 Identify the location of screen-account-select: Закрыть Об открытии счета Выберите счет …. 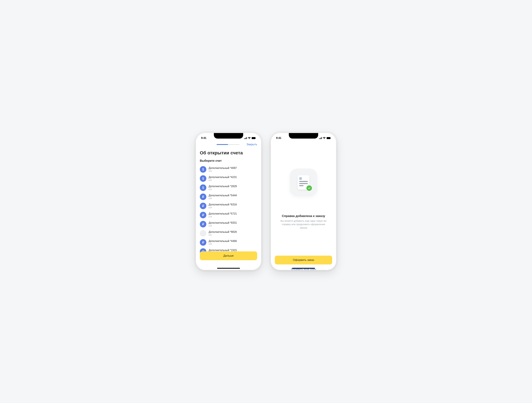
(228, 205).